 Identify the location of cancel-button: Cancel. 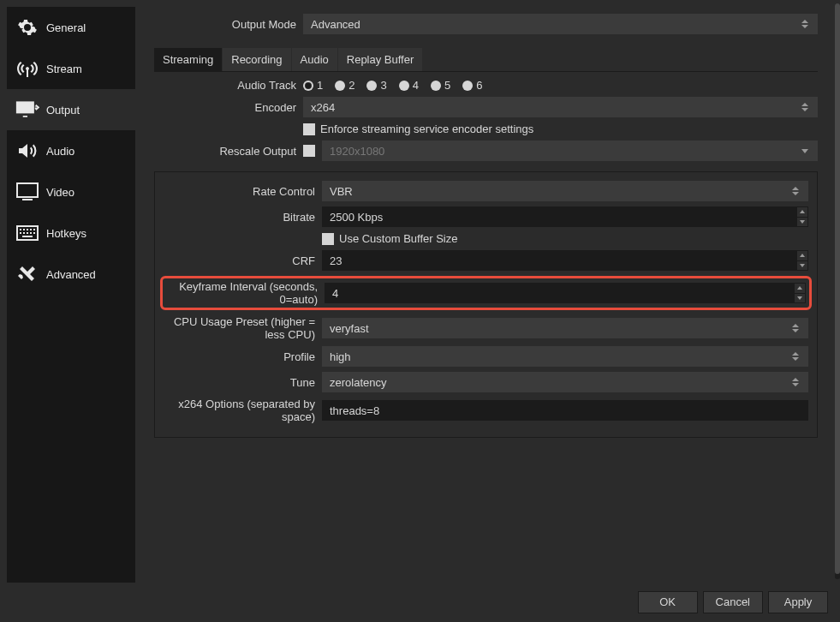
(733, 602).